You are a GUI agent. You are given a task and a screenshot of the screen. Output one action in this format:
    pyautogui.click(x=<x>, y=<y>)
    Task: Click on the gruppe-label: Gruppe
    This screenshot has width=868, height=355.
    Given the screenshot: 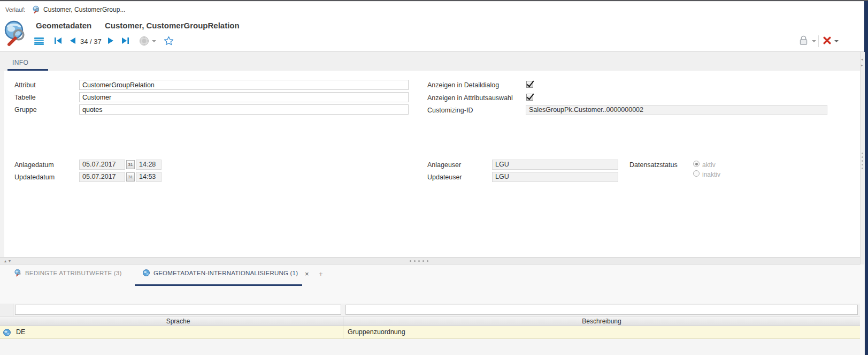 What is the action you would take?
    pyautogui.click(x=26, y=110)
    